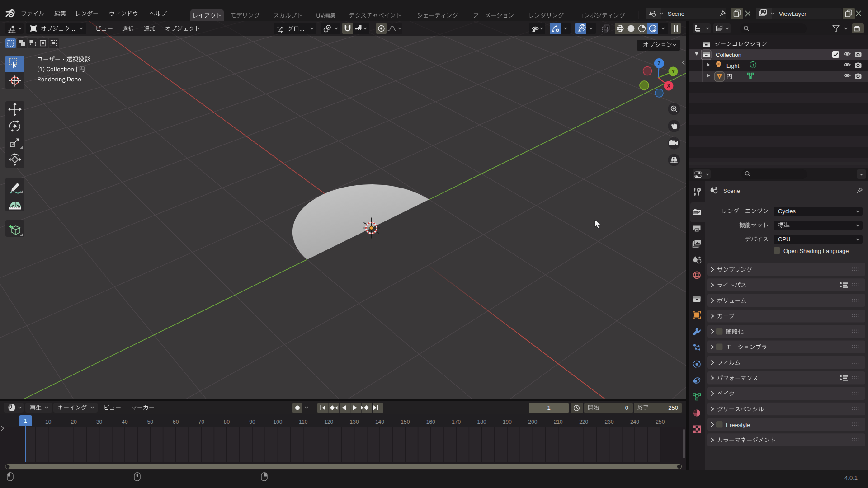 Image resolution: width=868 pixels, height=488 pixels. I want to click on svg-text: 40, so click(125, 422).